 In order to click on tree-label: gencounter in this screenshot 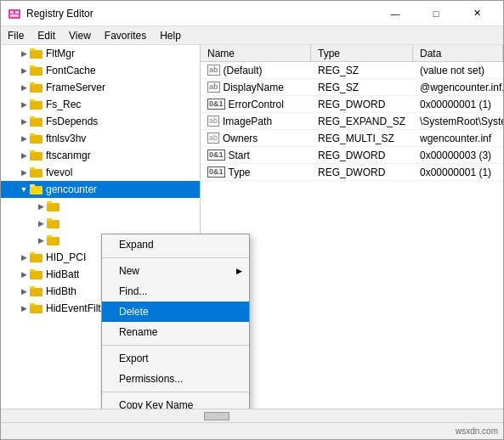, I will do `click(71, 189)`.